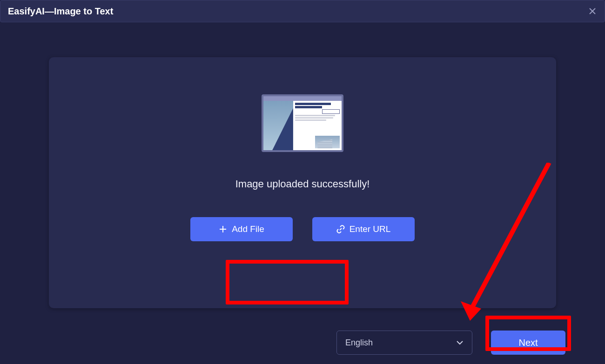 The width and height of the screenshot is (605, 364). Describe the element at coordinates (302, 123) in the screenshot. I see `uploaded-image-thumbnail` at that location.